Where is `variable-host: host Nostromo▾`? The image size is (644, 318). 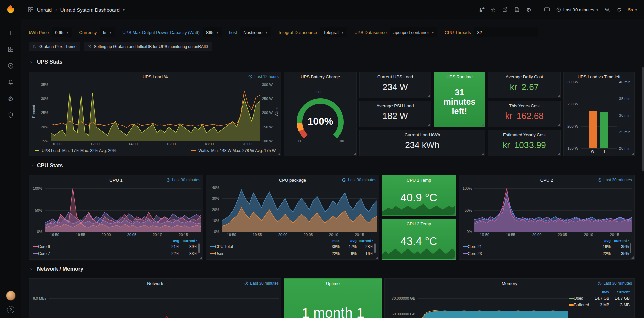
variable-host: host Nostromo▾ is located at coordinates (250, 32).